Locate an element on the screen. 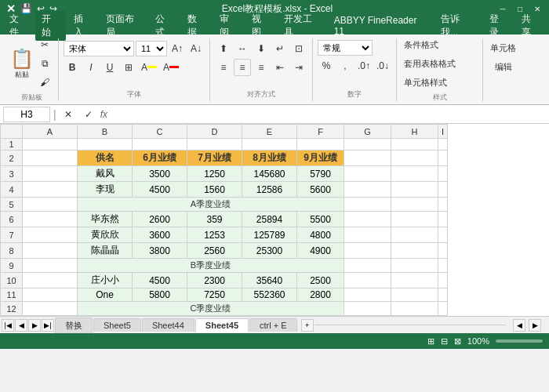 This screenshot has height=392, width=549. cell-I5 is located at coordinates (443, 205).